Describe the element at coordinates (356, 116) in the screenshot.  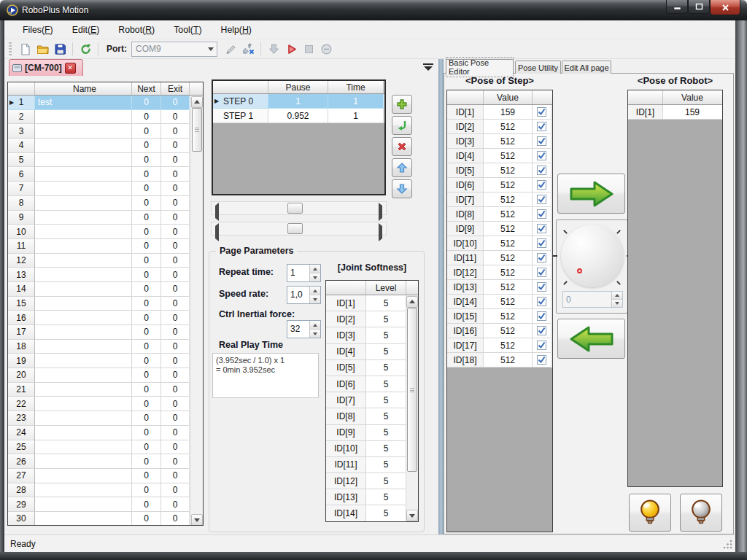
I see `cell-time: 1` at that location.